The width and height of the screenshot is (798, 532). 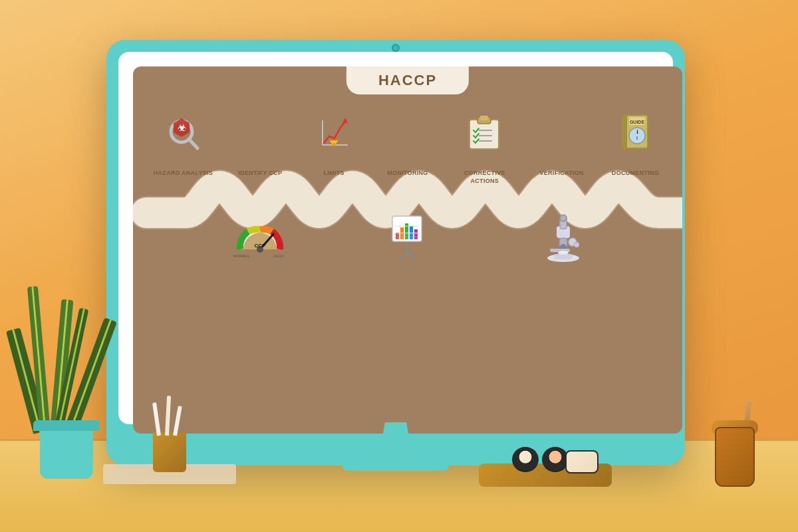 What do you see at coordinates (562, 174) in the screenshot?
I see `step-label-verification: VERIFICATION` at bounding box center [562, 174].